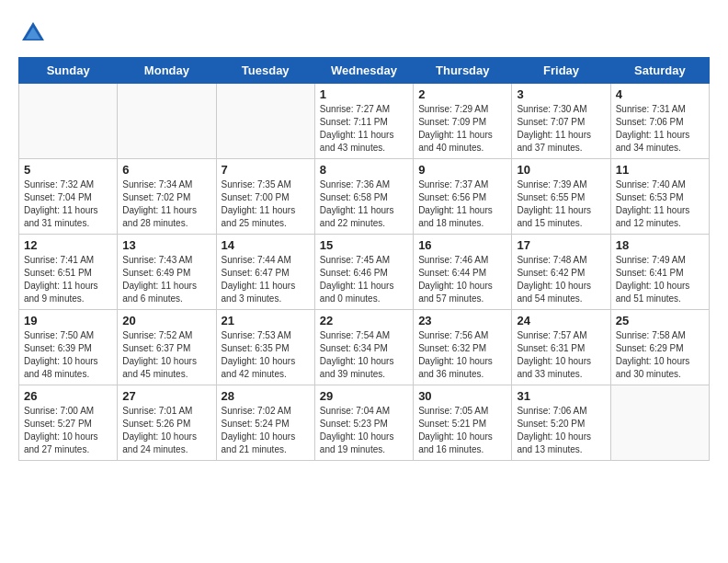 Image resolution: width=728 pixels, height=563 pixels. What do you see at coordinates (166, 396) in the screenshot?
I see `day-number: 27` at bounding box center [166, 396].